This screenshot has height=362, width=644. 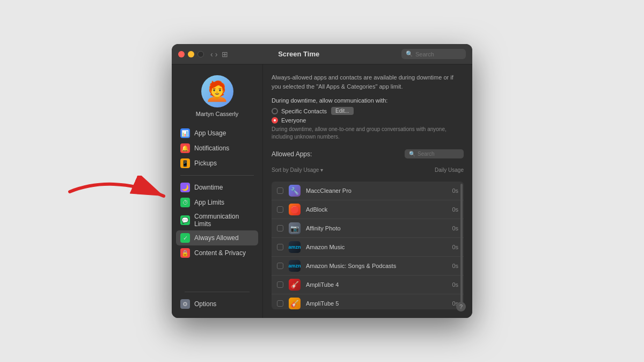 I want to click on app-name-adblock: AdBlock, so click(x=372, y=209).